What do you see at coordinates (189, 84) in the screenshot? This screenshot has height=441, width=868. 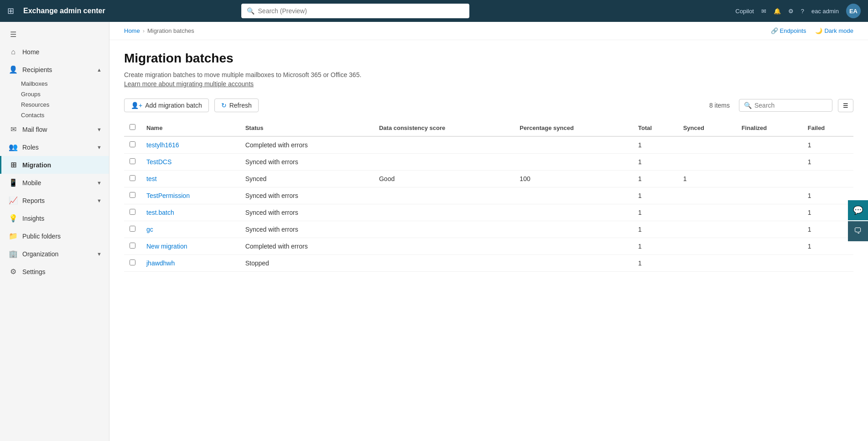 I see `learn-more-link: Learn more about migrating multiple acco…` at bounding box center [189, 84].